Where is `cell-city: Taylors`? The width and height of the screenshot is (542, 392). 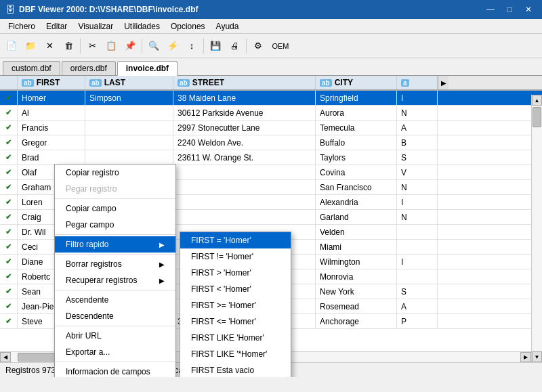 cell-city: Taylors is located at coordinates (356, 157).